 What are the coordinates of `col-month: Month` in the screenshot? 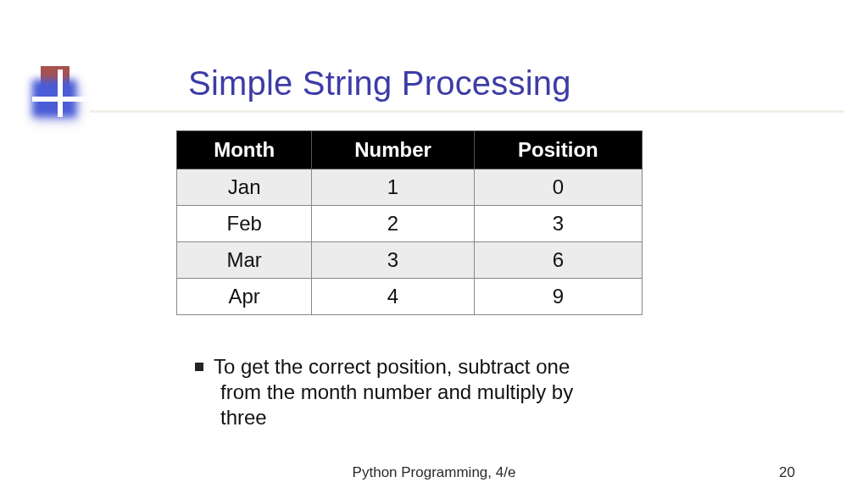 It's located at (244, 151).